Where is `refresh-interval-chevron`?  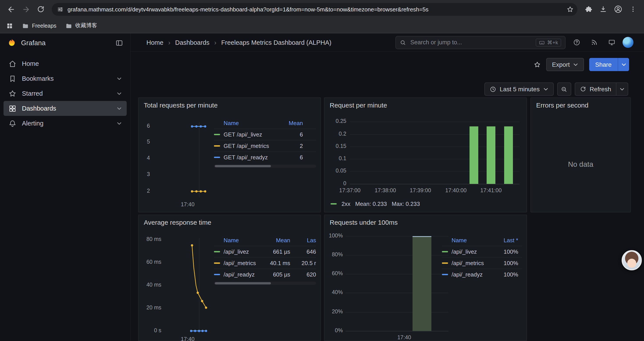 refresh-interval-chevron is located at coordinates (622, 89).